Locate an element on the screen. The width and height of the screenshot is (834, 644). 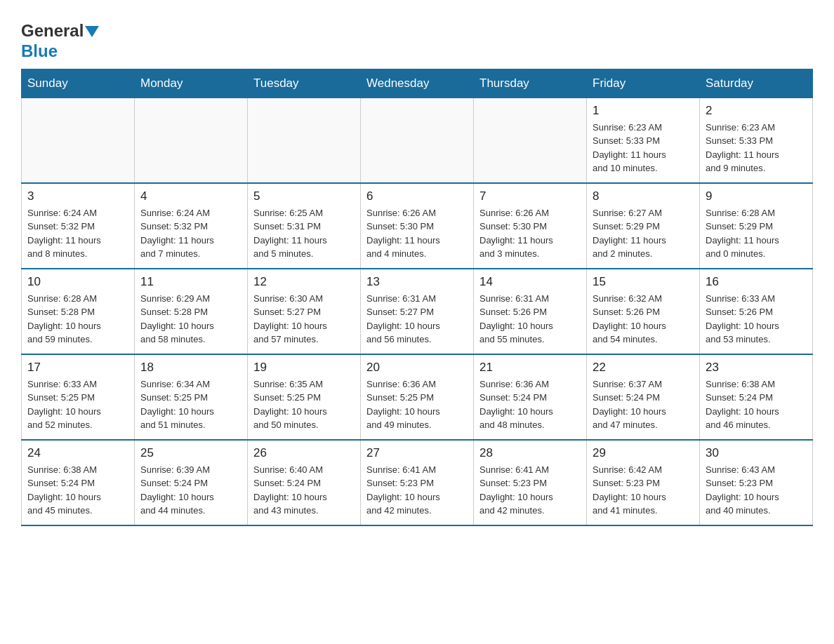
day-info: Sunrise: 6:37 AM Sunset: 5:24 PM Dayligh… is located at coordinates (643, 405).